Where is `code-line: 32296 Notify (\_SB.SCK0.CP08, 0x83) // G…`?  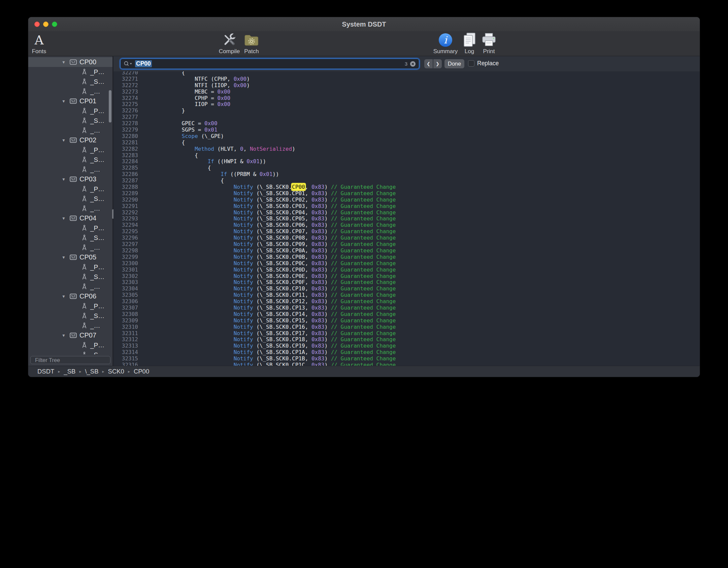 code-line: 32296 Notify (\_SB.SCK0.CP08, 0x83) // G… is located at coordinates (407, 238).